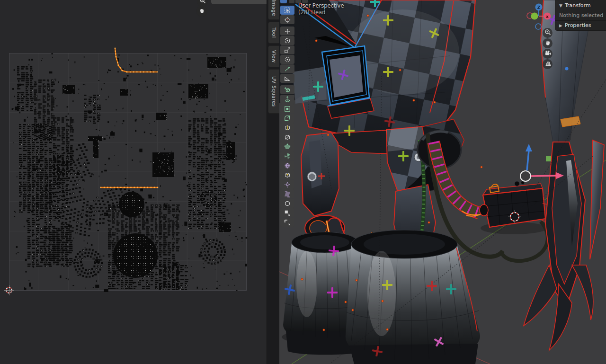 Image resolution: width=606 pixels, height=364 pixels. What do you see at coordinates (287, 156) in the screenshot?
I see `spin-icon` at bounding box center [287, 156].